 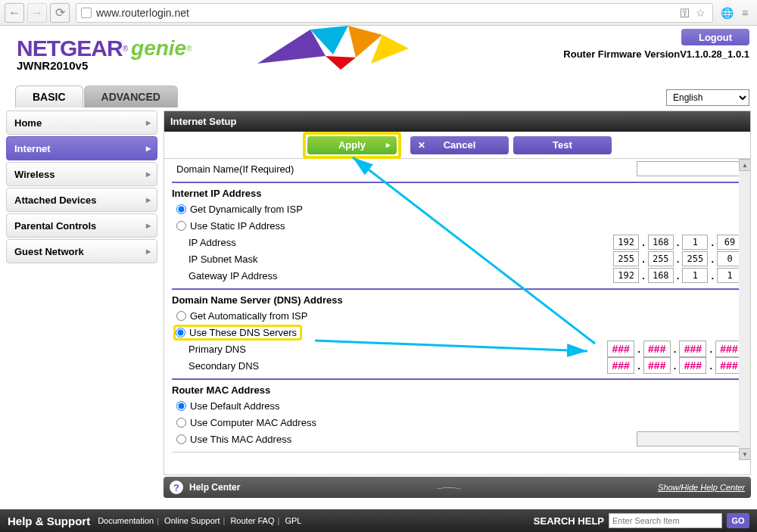 I want to click on ip-address-row: IP Address 192.168.1.69, so click(x=457, y=242).